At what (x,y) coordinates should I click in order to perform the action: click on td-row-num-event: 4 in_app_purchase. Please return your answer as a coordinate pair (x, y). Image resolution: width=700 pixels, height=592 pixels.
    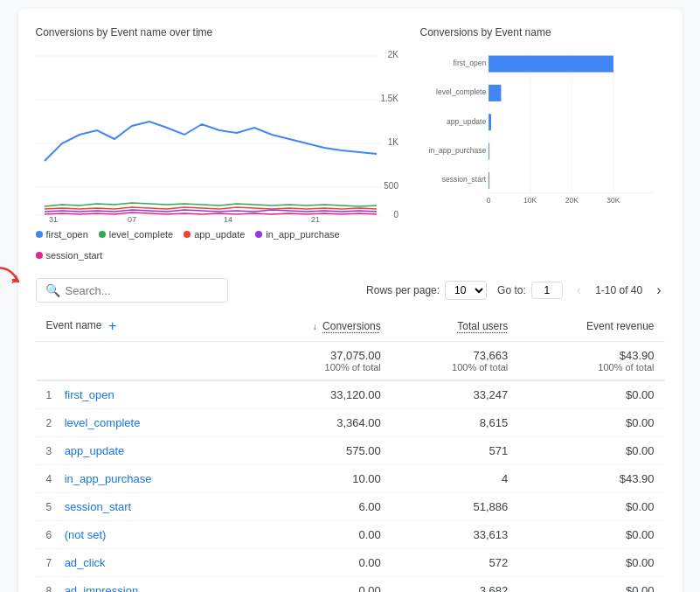
    Looking at the image, I should click on (140, 479).